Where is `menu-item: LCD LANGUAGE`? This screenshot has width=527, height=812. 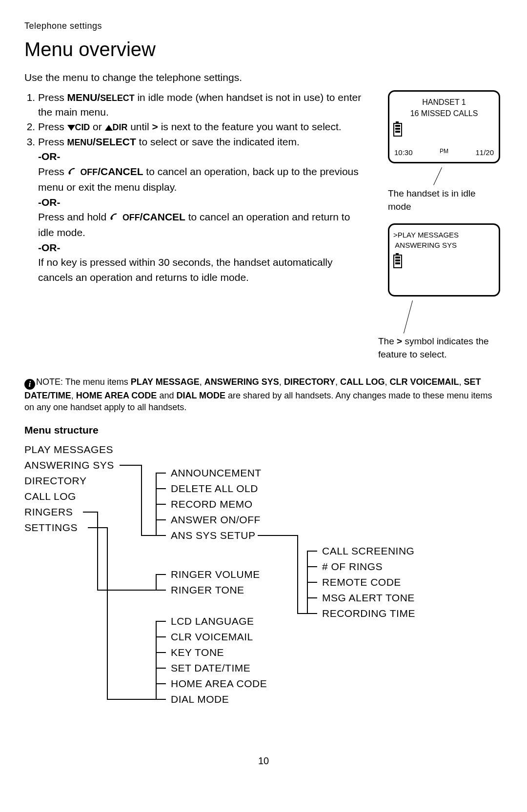
menu-item: LCD LANGUAGE is located at coordinates (219, 621).